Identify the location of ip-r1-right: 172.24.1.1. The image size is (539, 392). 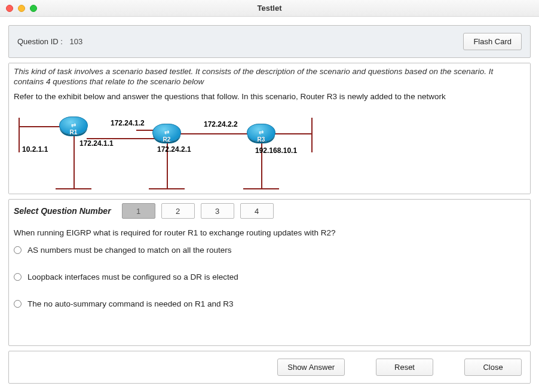
(97, 143).